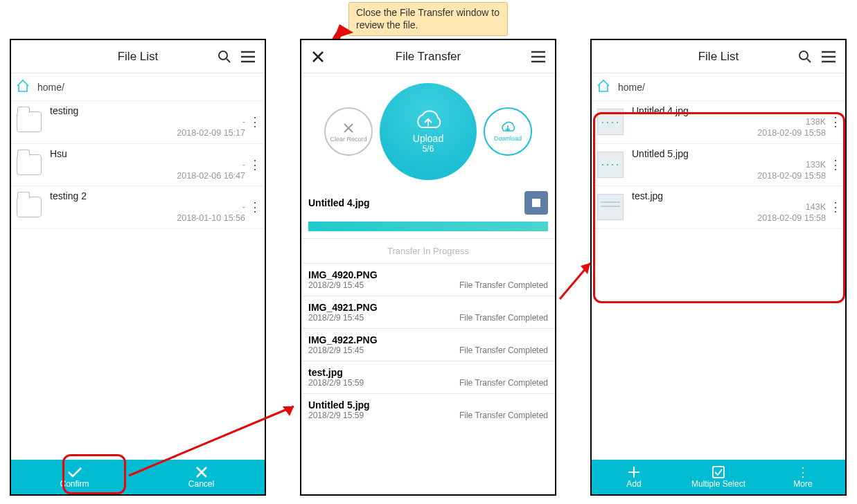 The height and width of the screenshot is (504, 857). What do you see at coordinates (318, 57) in the screenshot?
I see `close-icon` at bounding box center [318, 57].